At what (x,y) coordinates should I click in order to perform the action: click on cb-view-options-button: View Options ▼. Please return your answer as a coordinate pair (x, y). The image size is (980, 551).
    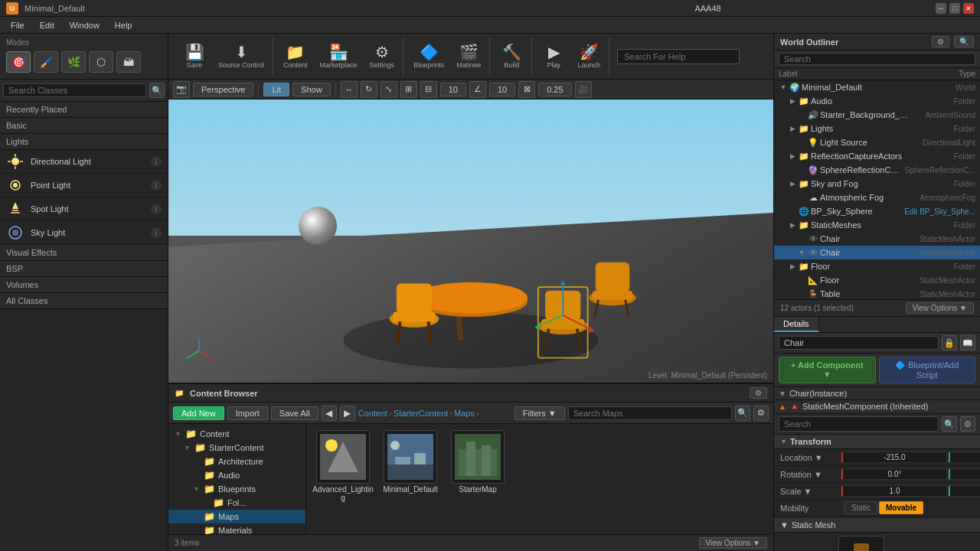
    Looking at the image, I should click on (733, 543).